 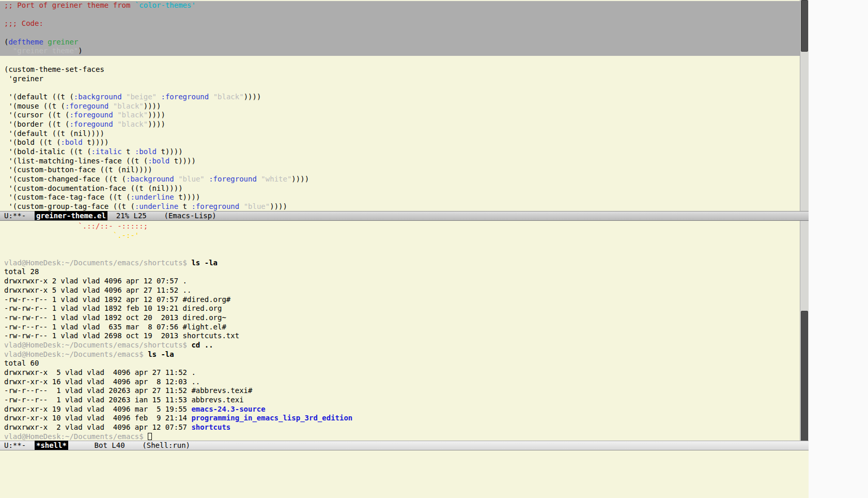 What do you see at coordinates (804, 331) in the screenshot?
I see `shell-scrollbar` at bounding box center [804, 331].